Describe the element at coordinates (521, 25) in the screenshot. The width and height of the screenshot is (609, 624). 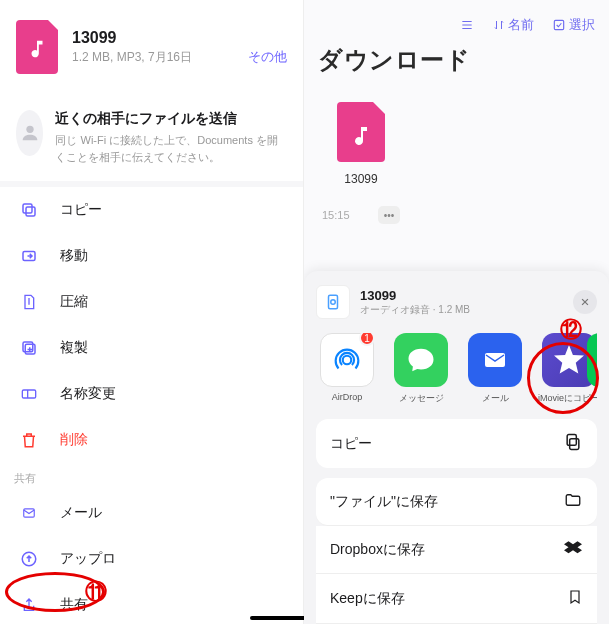
I see `sort-label: 名前` at that location.